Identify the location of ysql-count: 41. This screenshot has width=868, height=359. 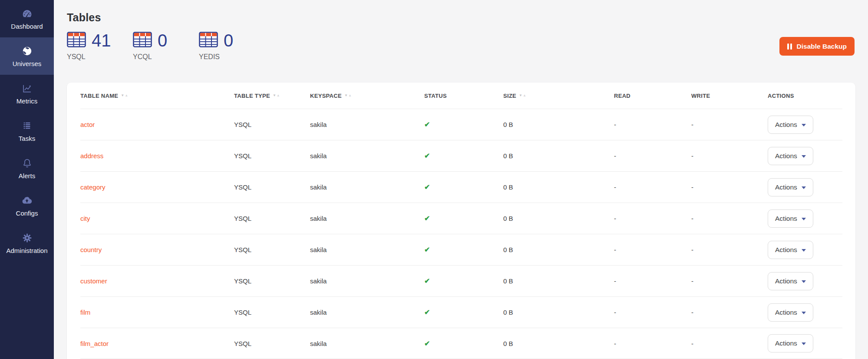
(102, 40).